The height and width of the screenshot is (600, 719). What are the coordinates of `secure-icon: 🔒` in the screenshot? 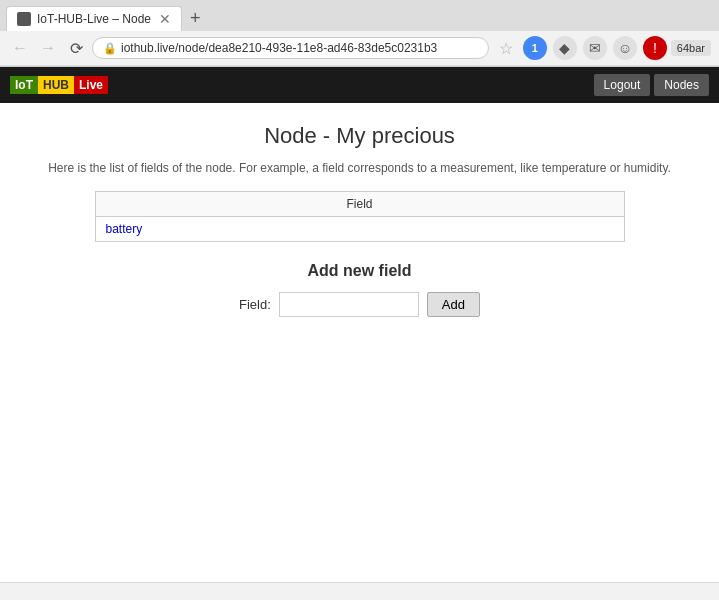 It's located at (110, 48).